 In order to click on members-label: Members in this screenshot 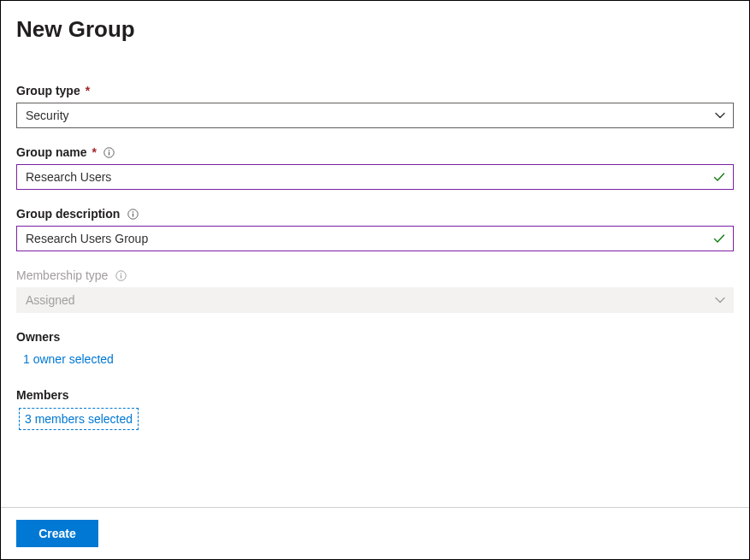, I will do `click(375, 395)`.